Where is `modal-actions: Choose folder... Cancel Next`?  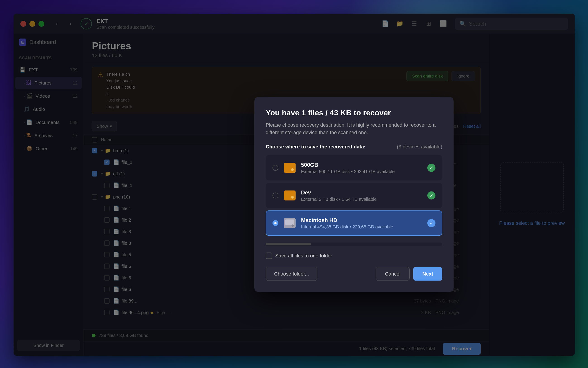 modal-actions: Choose folder... Cancel Next is located at coordinates (354, 274).